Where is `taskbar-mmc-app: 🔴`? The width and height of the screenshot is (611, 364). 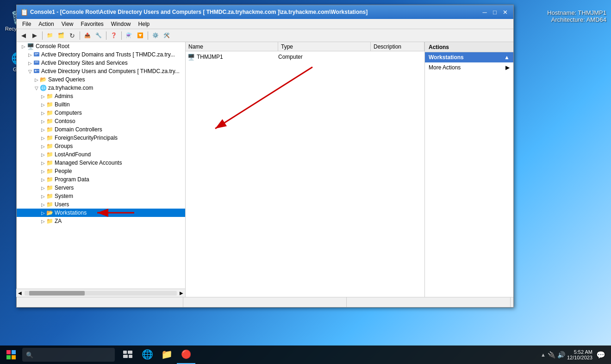
taskbar-mmc-app: 🔴 is located at coordinates (186, 355).